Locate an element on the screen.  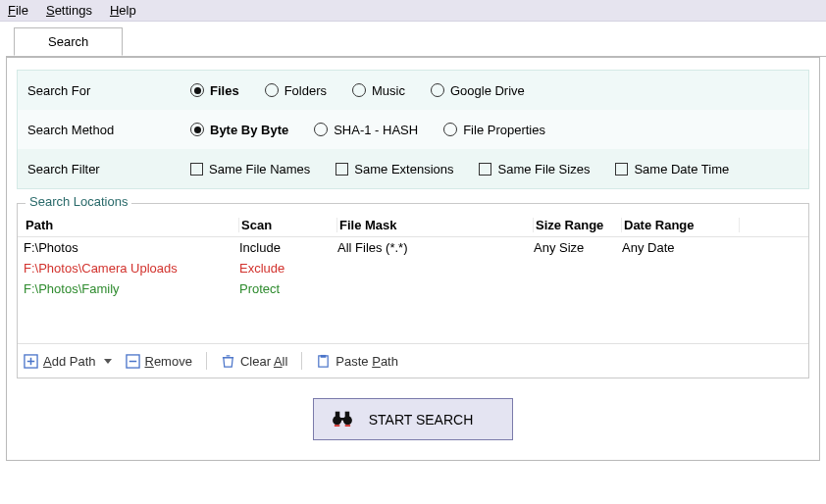
radio-label: Byte By Byte is located at coordinates (249, 129).